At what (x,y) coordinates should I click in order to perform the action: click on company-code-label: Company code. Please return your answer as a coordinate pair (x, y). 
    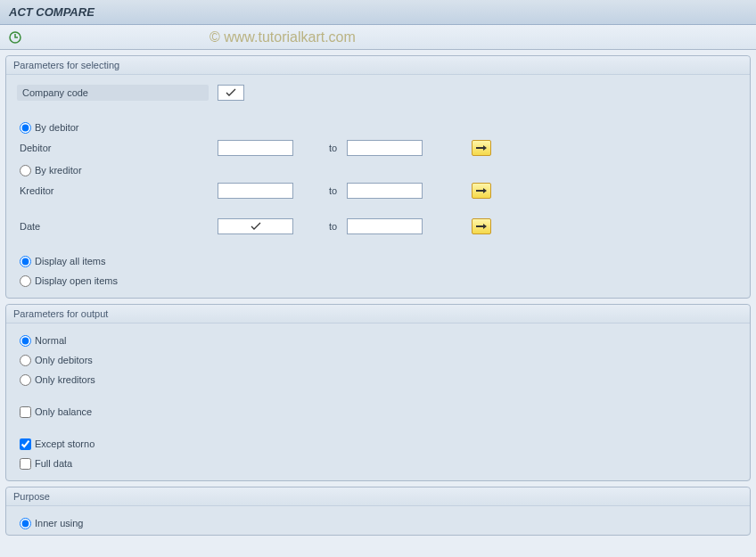
    Looking at the image, I should click on (112, 93).